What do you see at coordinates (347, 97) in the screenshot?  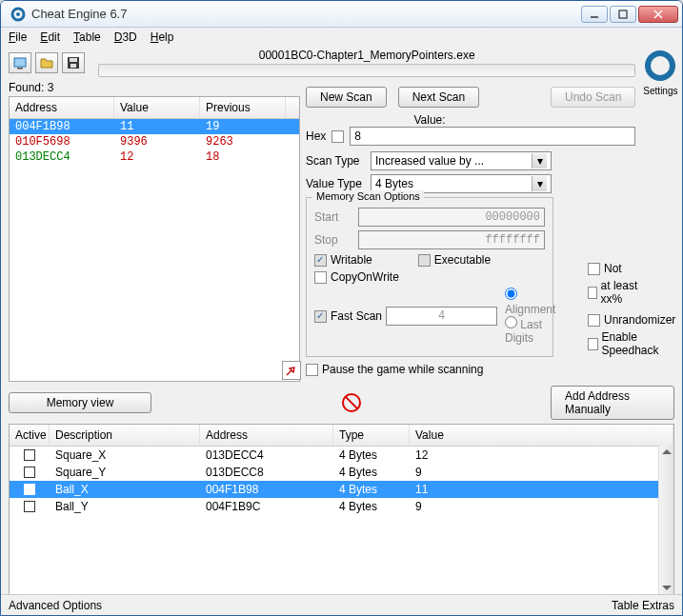 I see `new-scan-button: New Scan` at bounding box center [347, 97].